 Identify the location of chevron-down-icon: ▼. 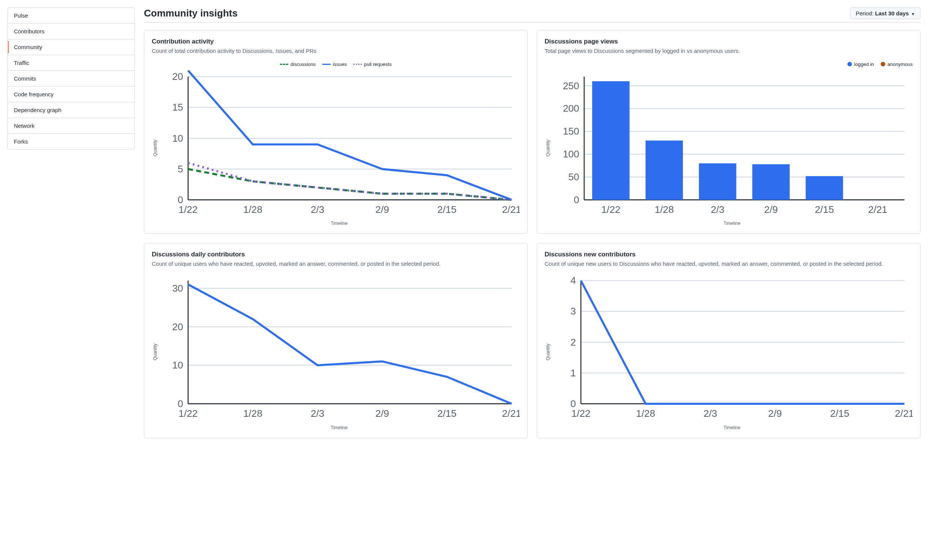
(913, 14).